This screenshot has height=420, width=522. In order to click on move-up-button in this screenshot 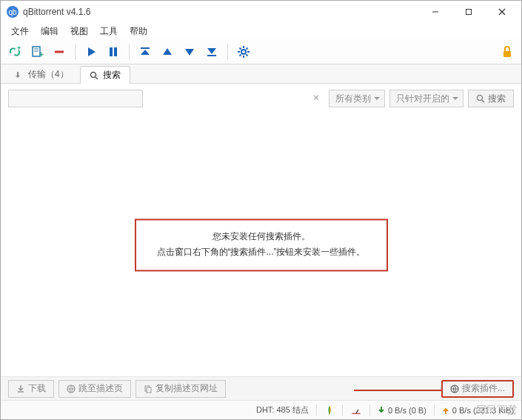, I will do `click(167, 52)`.